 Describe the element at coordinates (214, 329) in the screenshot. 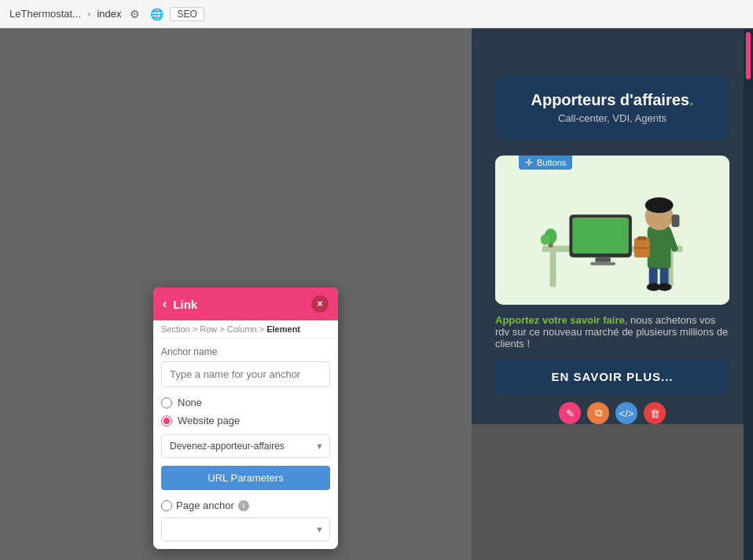

I see `breadcrumb-text: Section > Row > Column >` at that location.